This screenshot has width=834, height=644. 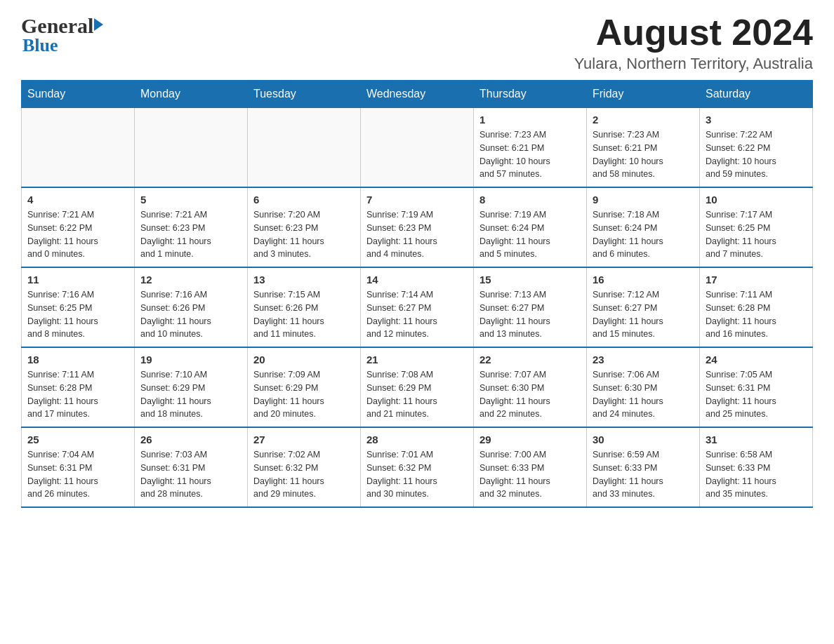 I want to click on day-number: 19, so click(x=191, y=359).